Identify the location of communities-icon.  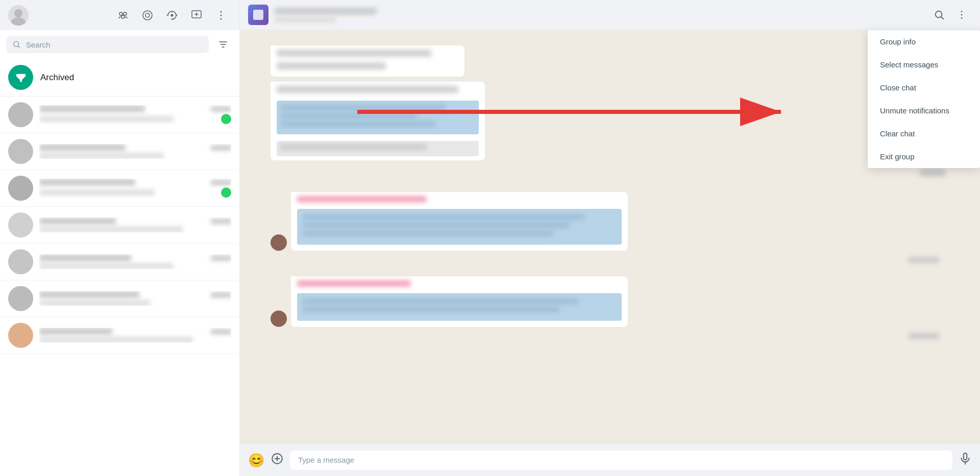
(123, 15).